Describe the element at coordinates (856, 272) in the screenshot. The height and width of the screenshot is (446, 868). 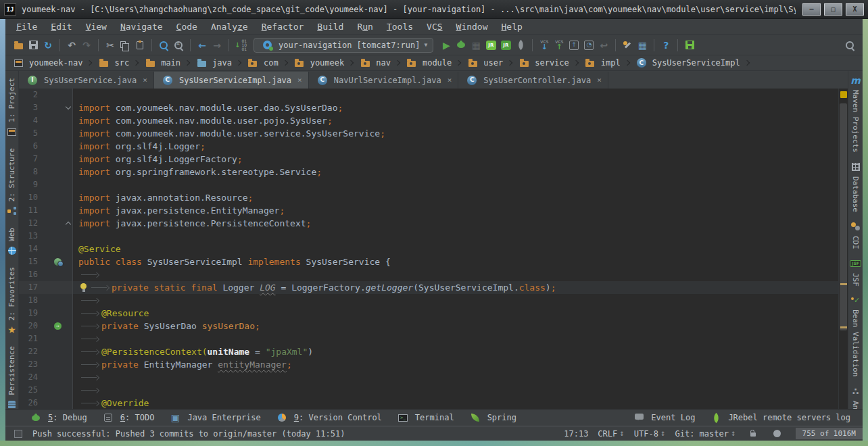
I see `toolwindow-button-jsf: JSFJSF` at that location.